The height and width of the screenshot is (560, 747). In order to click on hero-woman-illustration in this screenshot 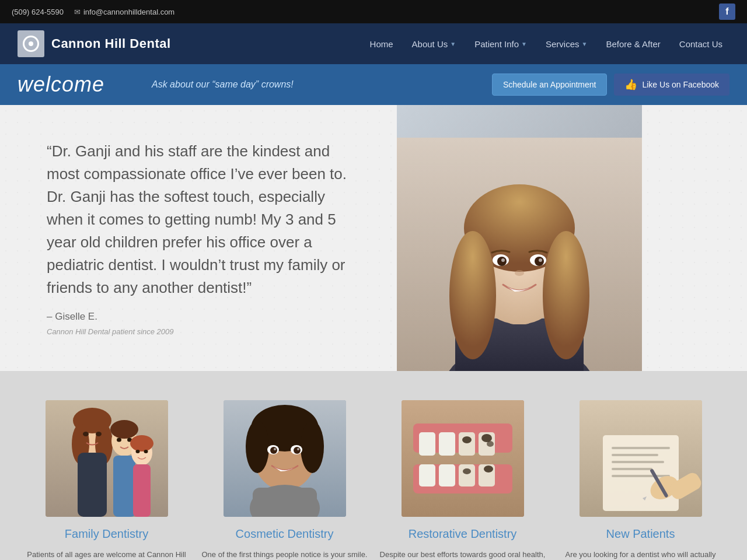, I will do `click(519, 254)`.